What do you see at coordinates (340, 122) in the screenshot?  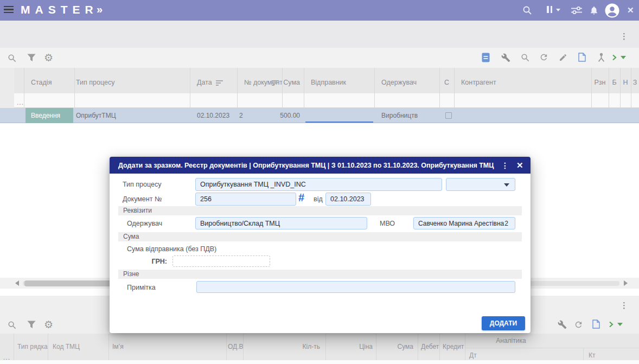 I see `selected-cell-underline` at bounding box center [340, 122].